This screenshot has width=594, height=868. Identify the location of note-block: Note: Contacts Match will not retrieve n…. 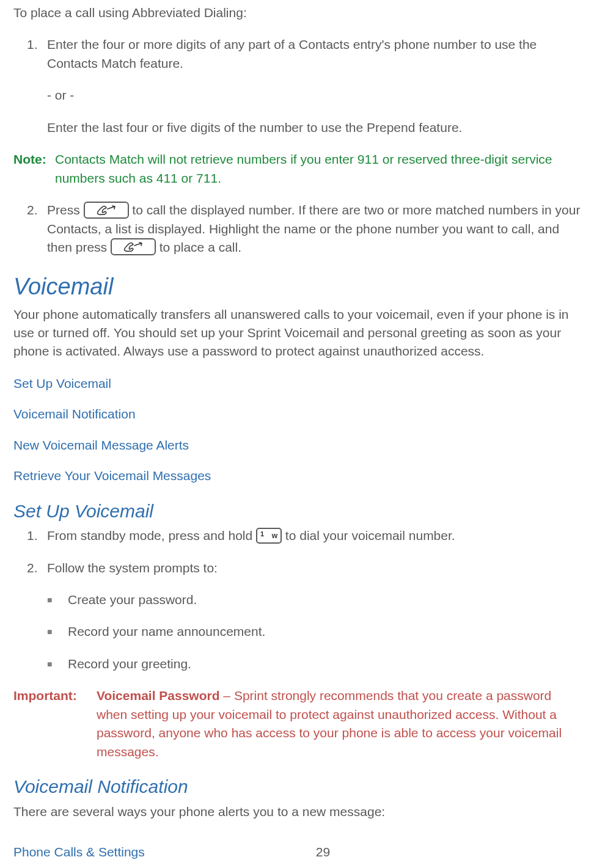
(297, 169).